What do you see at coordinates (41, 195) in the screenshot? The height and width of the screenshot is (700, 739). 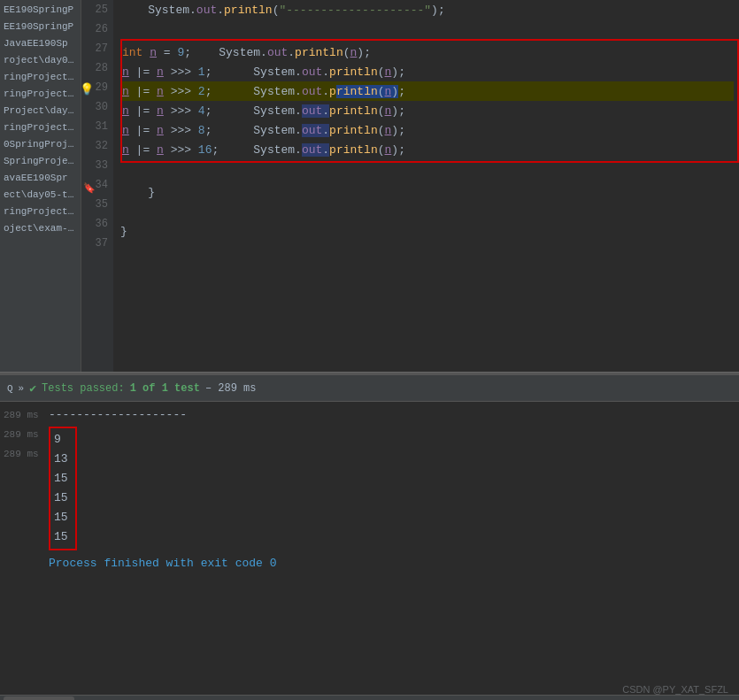 I see `file-tree-item: ect\day05-tli` at bounding box center [41, 195].